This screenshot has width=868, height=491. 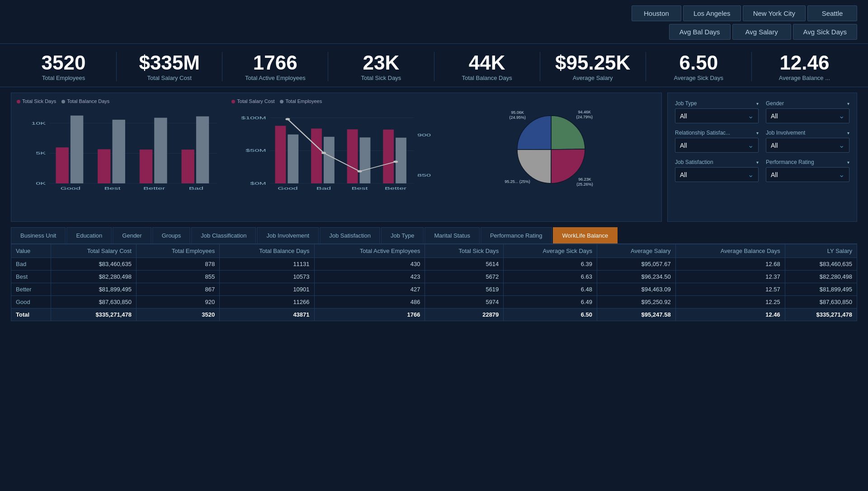 I want to click on tab-item: Education, so click(x=89, y=235).